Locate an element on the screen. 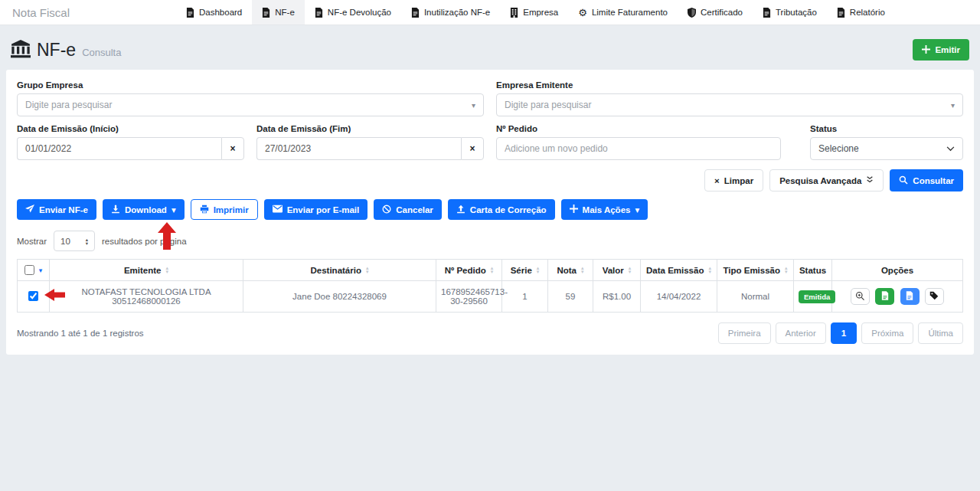 This screenshot has width=980, height=491. pagination-last: Última is located at coordinates (940, 333).